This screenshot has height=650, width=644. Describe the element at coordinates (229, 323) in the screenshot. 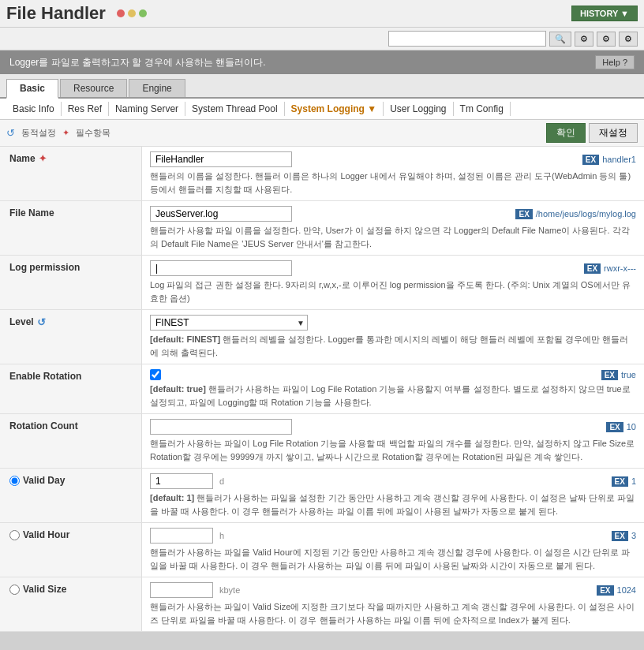

I see `level-select: FINEST FINER FINE CONFIG INFO WARNING SE…` at that location.